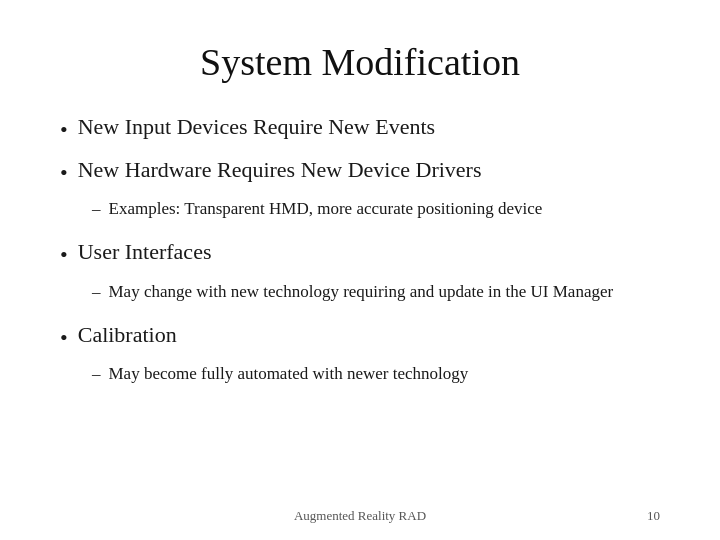 The height and width of the screenshot is (540, 720). Describe the element at coordinates (385, 374) in the screenshot. I see `sub-text-4-1: May become fully automated with newer te…` at that location.